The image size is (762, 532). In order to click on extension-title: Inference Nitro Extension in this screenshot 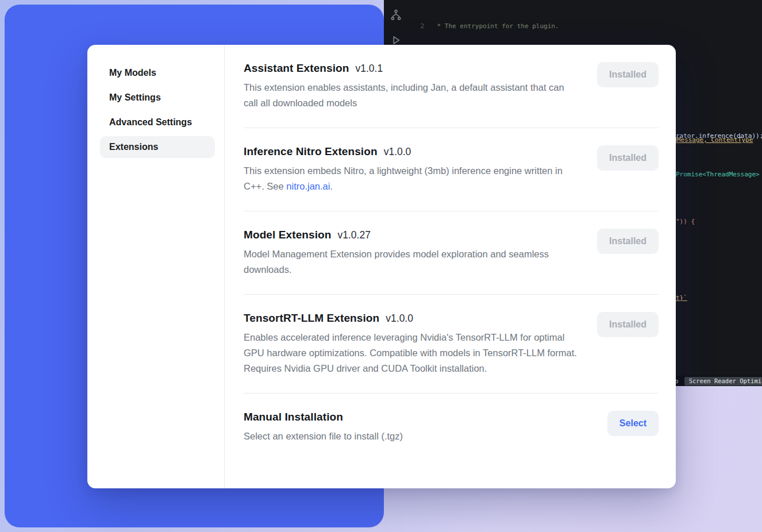, I will do `click(310, 152)`.